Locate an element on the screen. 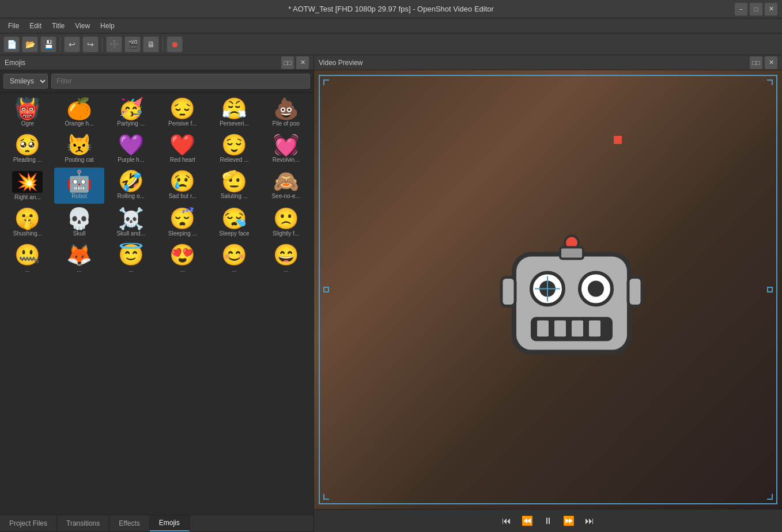 This screenshot has width=782, height=532. emoji-grinning: 😄 ... is located at coordinates (286, 259).